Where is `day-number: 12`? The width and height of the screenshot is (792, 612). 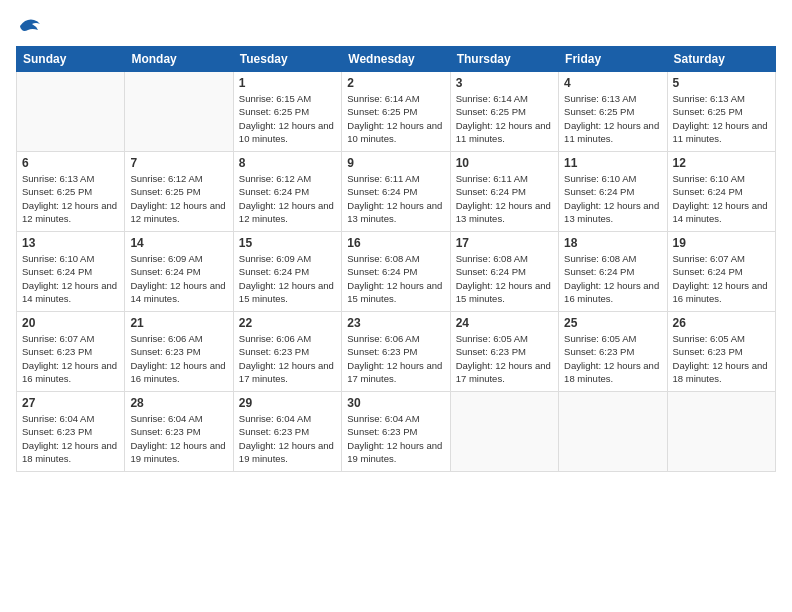
day-number: 12 is located at coordinates (722, 163).